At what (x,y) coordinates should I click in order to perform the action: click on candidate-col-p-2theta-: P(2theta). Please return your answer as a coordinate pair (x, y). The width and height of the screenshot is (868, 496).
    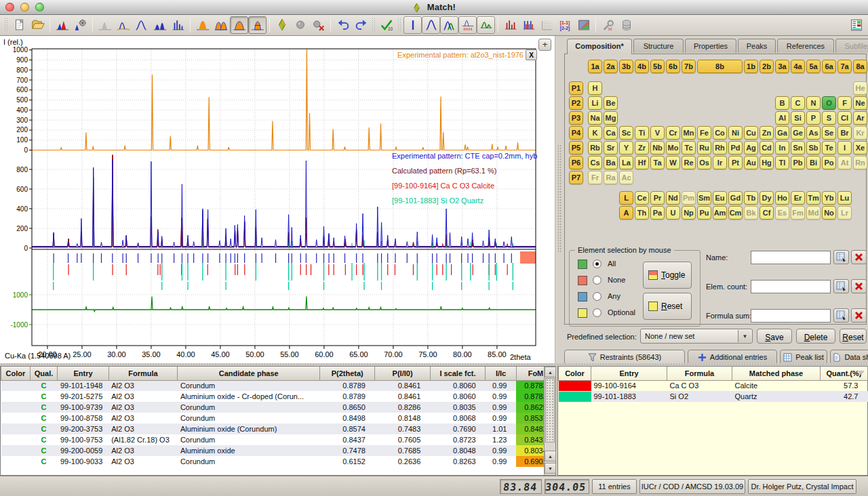
    Looking at the image, I should click on (347, 373).